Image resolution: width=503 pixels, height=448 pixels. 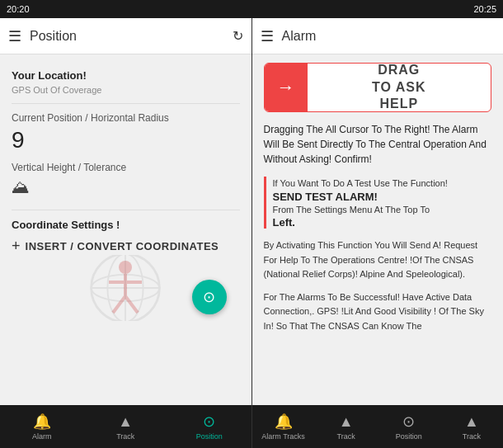 I want to click on alarm-tracks-nav-label: Alarm Tracks, so click(x=284, y=436).